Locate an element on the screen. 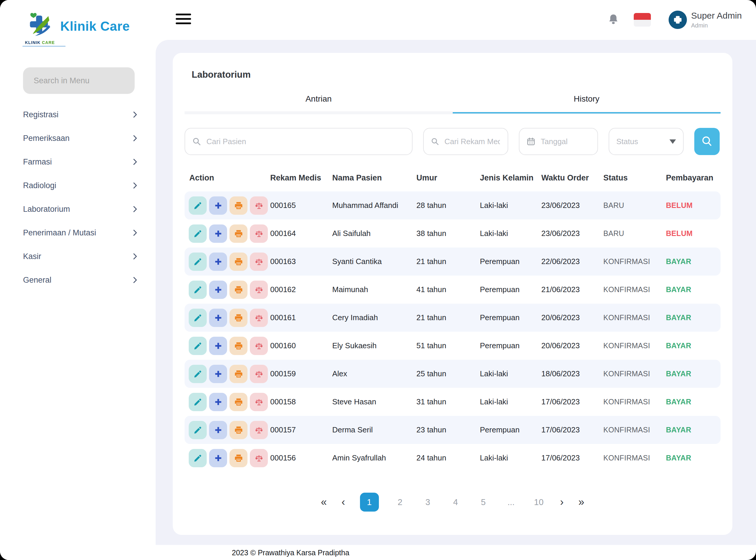 This screenshot has height=560, width=756. table-column-header: Pembayaran is located at coordinates (693, 178).